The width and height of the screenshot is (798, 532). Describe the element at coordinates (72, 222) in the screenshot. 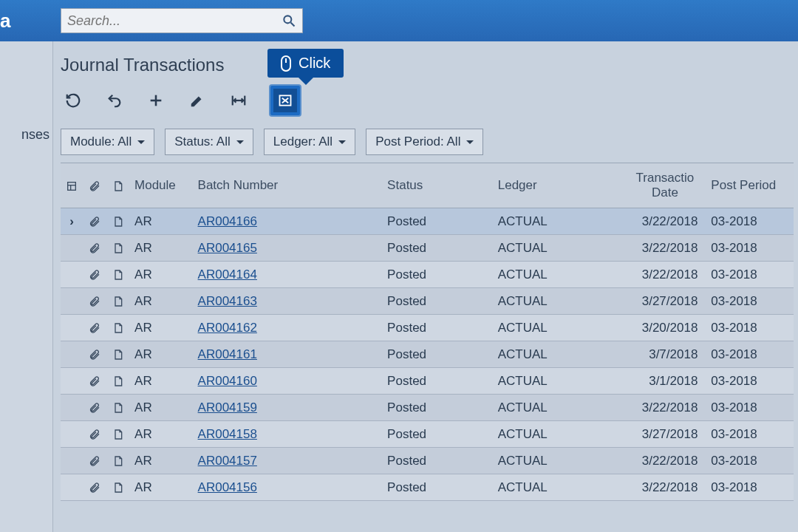

I see `expand-cell: ›` at that location.